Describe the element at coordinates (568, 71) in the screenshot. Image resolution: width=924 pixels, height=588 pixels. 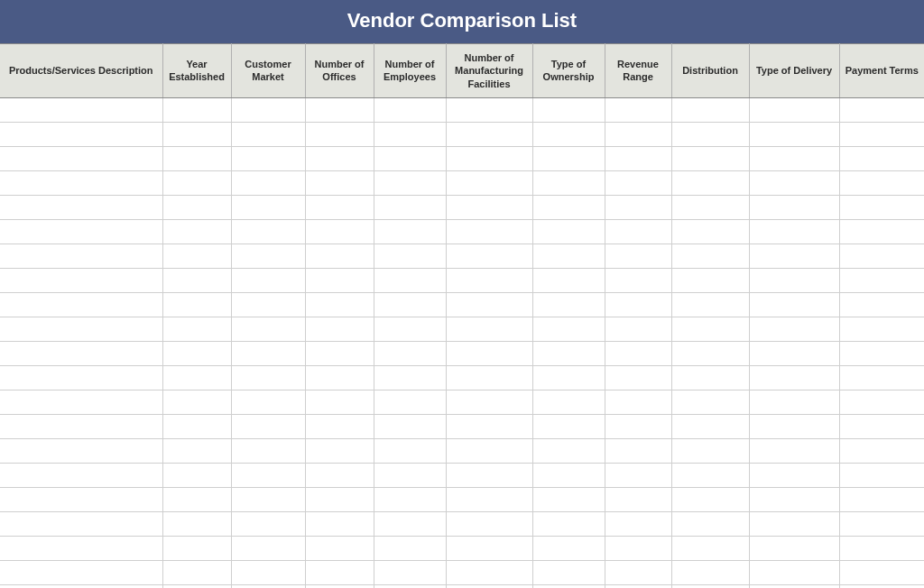
I see `col-header-type-ownership: Type of Ownership` at that location.